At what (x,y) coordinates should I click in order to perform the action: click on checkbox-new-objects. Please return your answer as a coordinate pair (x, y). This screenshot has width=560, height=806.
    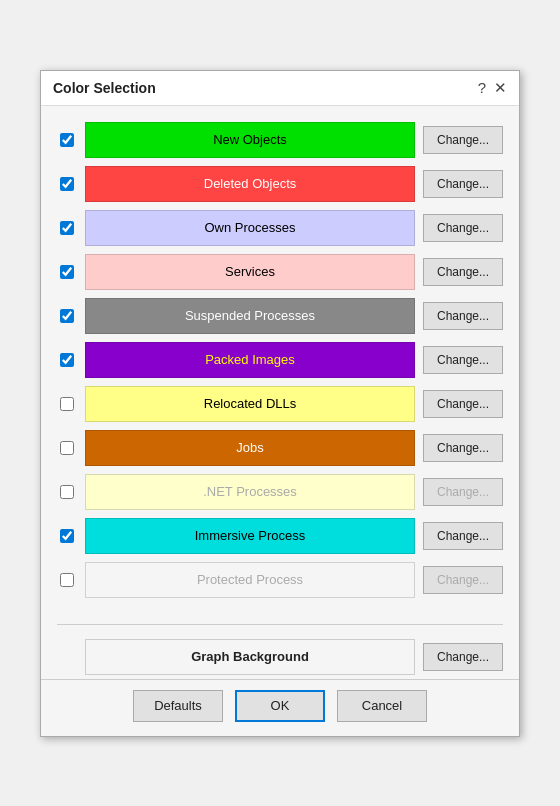
    Looking at the image, I should click on (67, 140).